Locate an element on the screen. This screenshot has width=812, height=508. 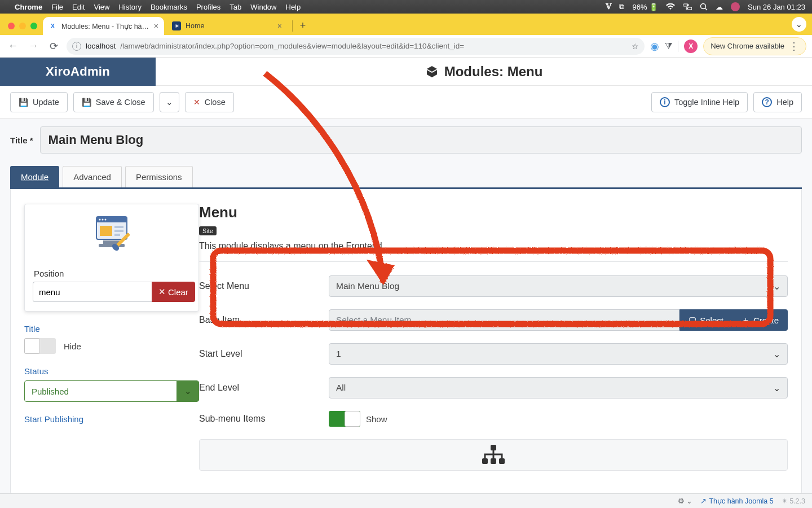
profile-avatar: X is located at coordinates (691, 46).